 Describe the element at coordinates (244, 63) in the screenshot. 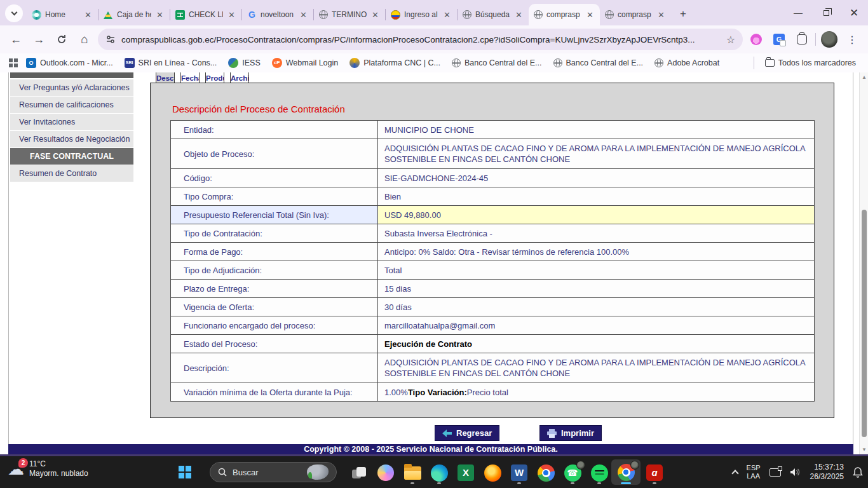

I see `bookmark-item: IESS` at that location.